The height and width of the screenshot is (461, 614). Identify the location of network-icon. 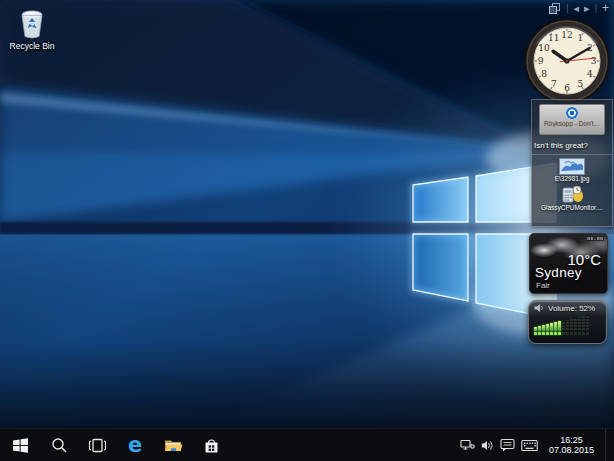
(468, 445).